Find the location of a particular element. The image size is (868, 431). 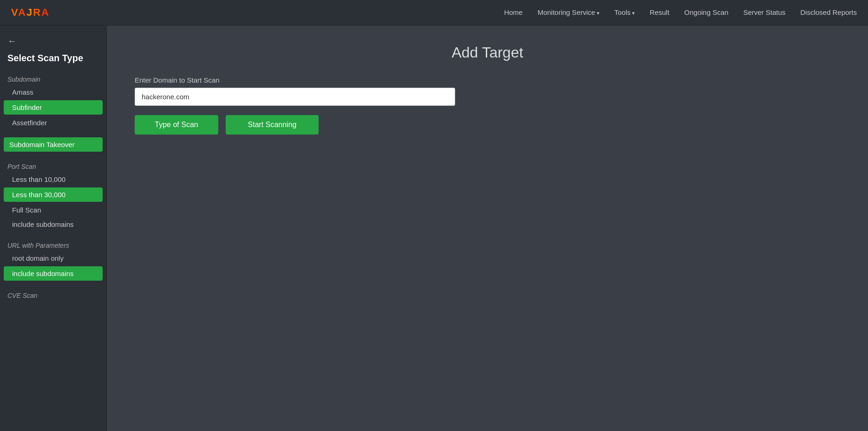

type-of-scan-button: Type of Scan is located at coordinates (176, 125).